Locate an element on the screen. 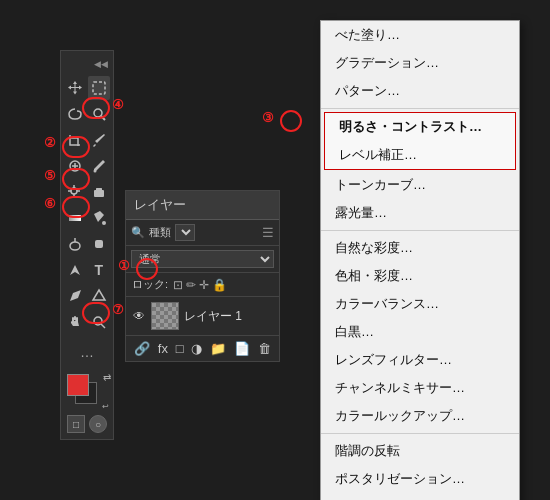 This screenshot has height=500, width=550. dodge-tool is located at coordinates (76, 244).